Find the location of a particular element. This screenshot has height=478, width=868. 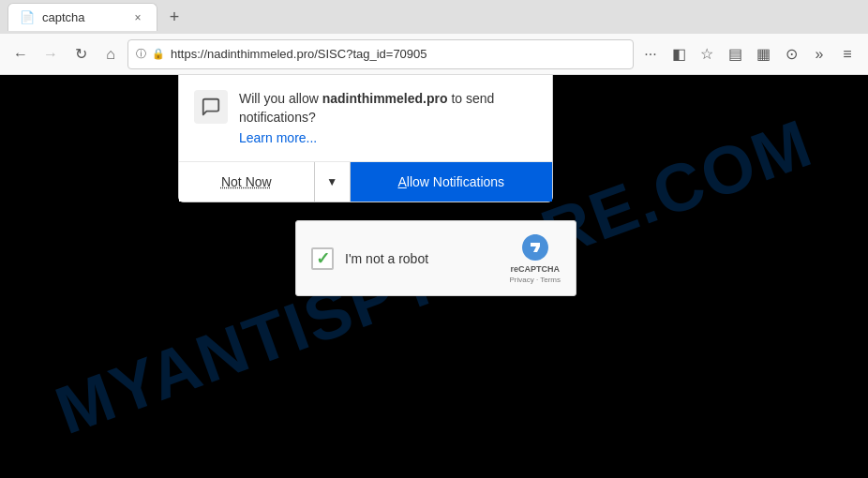

popup-message: Will you allow nadinthimmeled.pro to sen… is located at coordinates (388, 118).